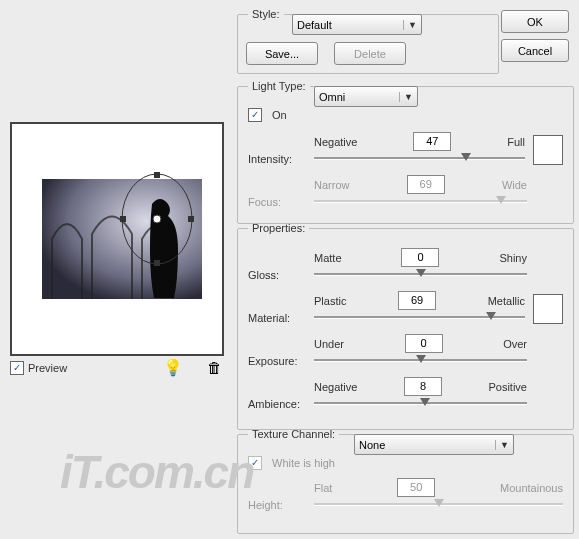 Image resolution: width=579 pixels, height=539 pixels. I want to click on exposure-slider, so click(420, 360).